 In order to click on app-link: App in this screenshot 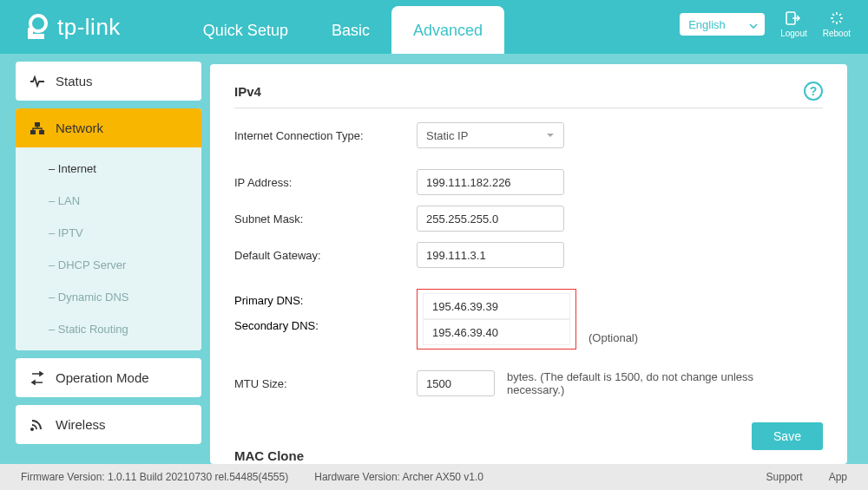, I will do `click(838, 477)`.